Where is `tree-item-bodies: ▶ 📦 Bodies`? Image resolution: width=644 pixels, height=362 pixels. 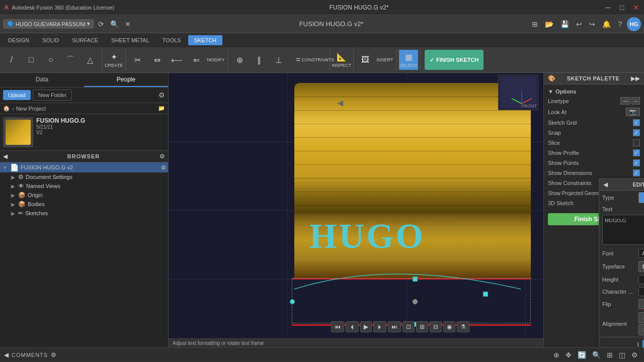 tree-item-bodies: ▶ 📦 Bodies is located at coordinates (84, 204).